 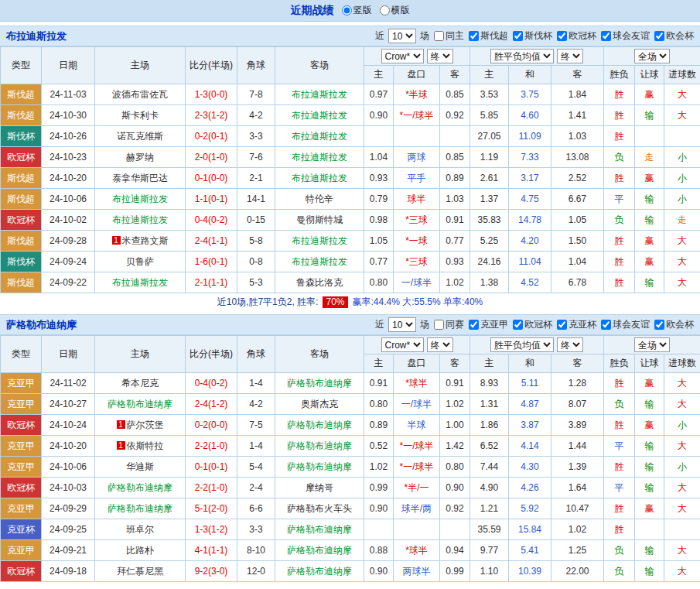 What do you see at coordinates (212, 446) in the screenshot?
I see `match-score: 2-2(1-0)` at bounding box center [212, 446].